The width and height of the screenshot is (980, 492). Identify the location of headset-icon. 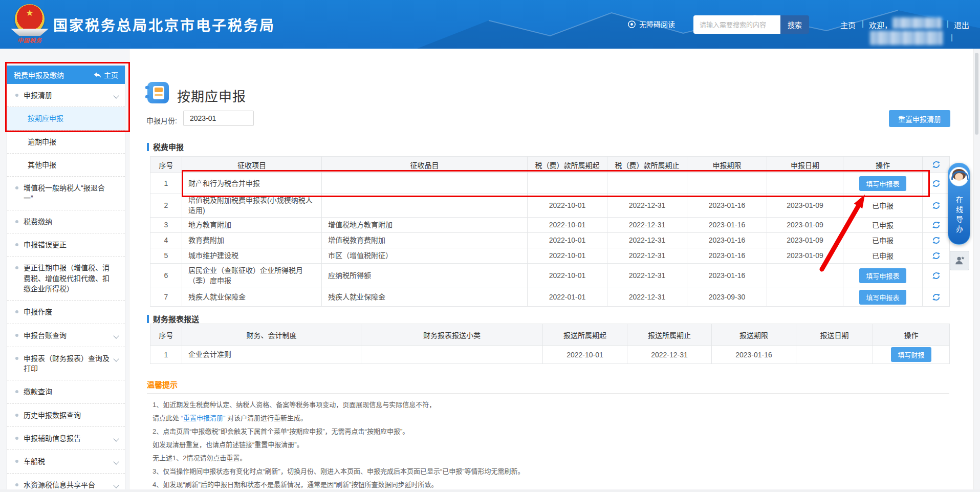
(960, 175).